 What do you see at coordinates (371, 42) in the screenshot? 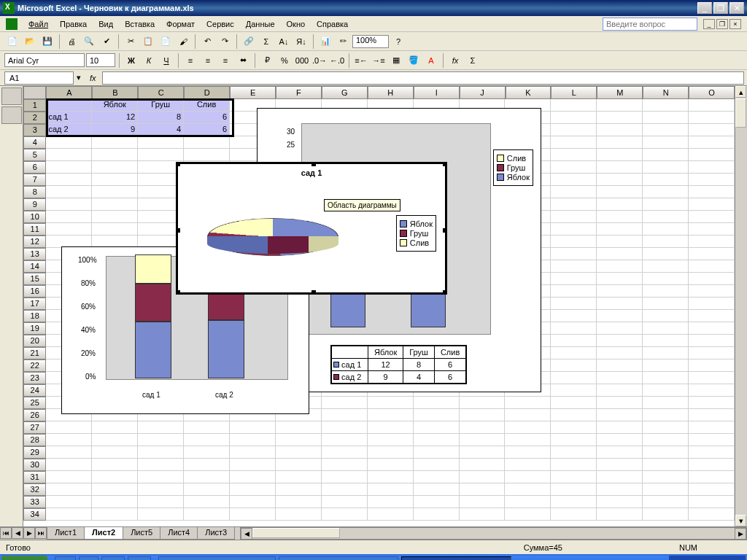
I see `zoom-input: 100%` at bounding box center [371, 42].